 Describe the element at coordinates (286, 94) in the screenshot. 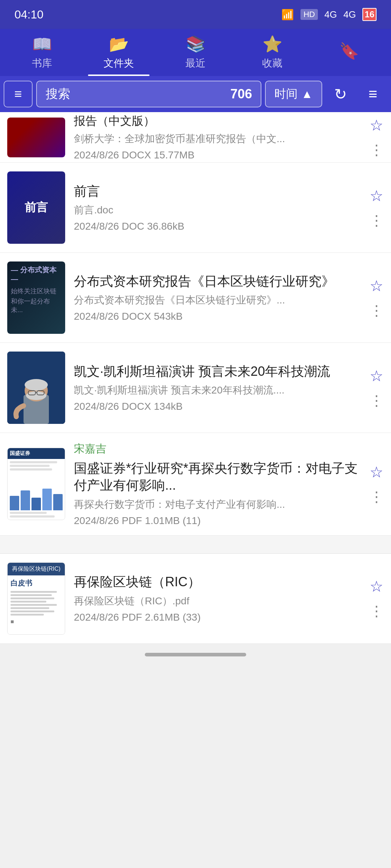

I see `sort-label: 时间` at that location.